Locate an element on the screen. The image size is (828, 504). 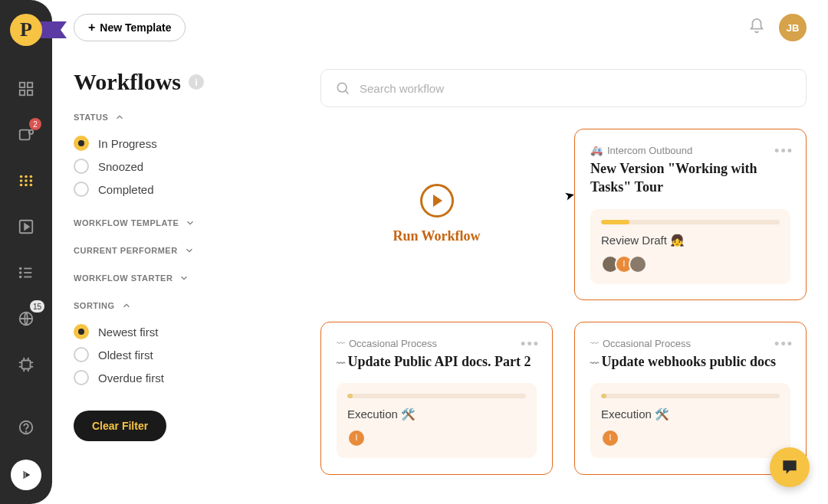
help-icon is located at coordinates (26, 427).